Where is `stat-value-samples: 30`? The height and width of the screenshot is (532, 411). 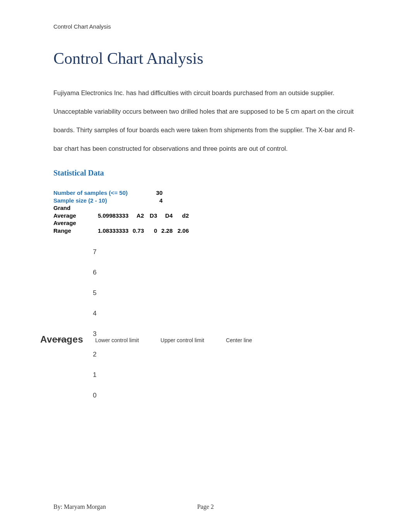
stat-value-samples: 30 is located at coordinates (158, 193).